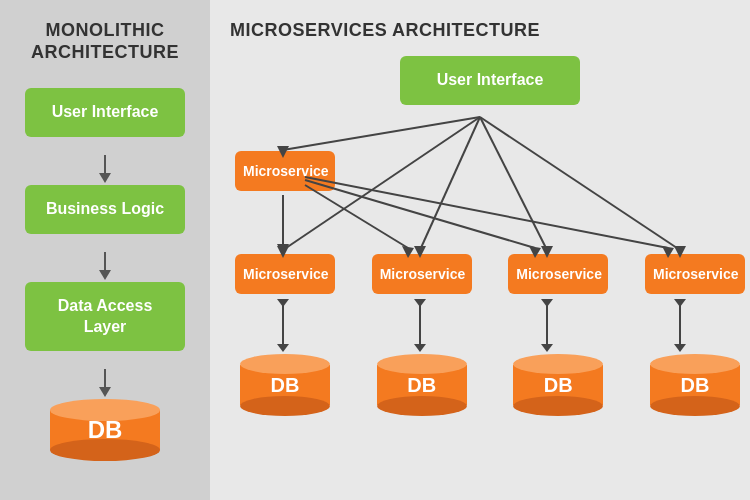 The width and height of the screenshot is (750, 500). I want to click on micro-db-row: DB DB DB, so click(490, 385).